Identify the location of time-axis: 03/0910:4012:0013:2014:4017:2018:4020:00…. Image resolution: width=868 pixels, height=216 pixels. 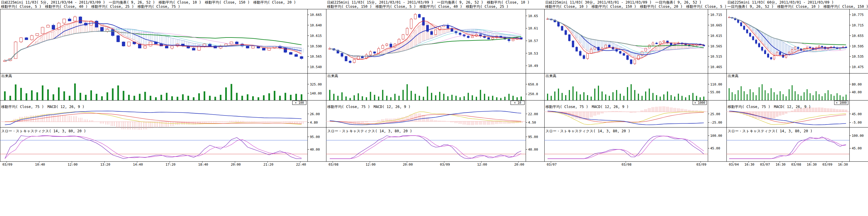
(154, 164).